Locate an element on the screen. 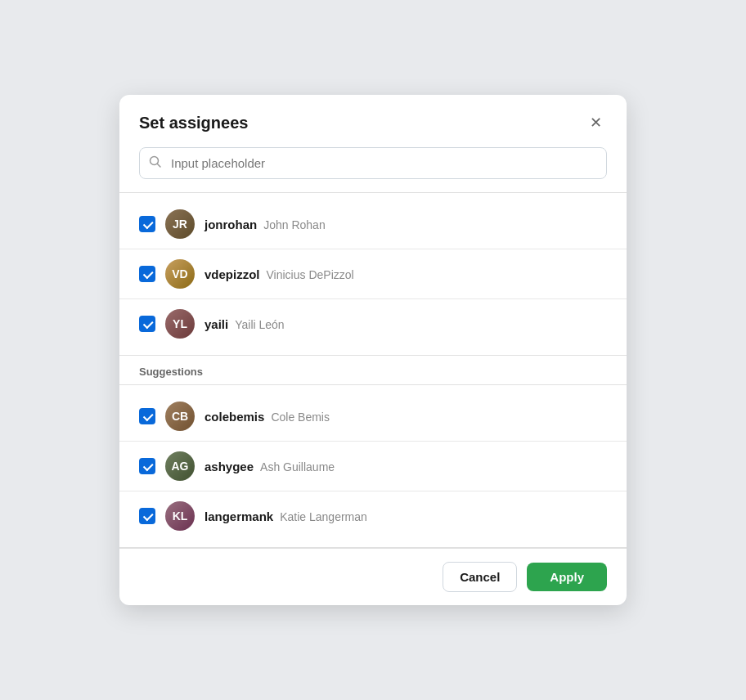 The height and width of the screenshot is (700, 746). user-item: CBcolebemisCole Bemis is located at coordinates (373, 417).